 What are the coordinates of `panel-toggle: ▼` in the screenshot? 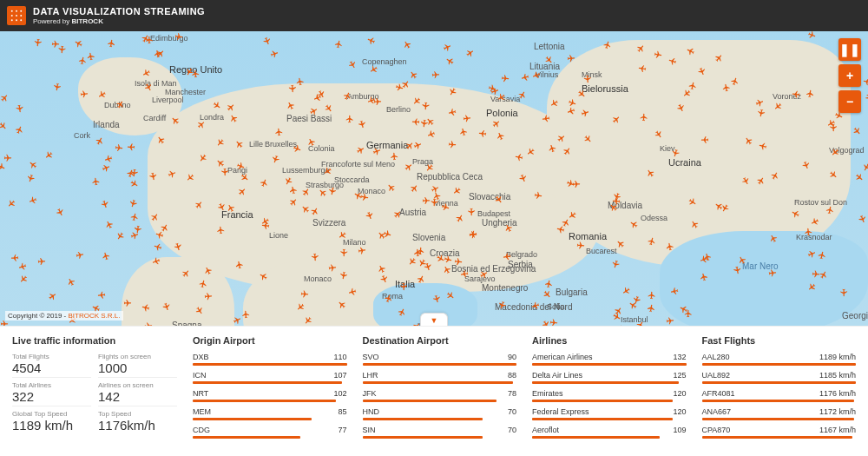 It's located at (434, 320).